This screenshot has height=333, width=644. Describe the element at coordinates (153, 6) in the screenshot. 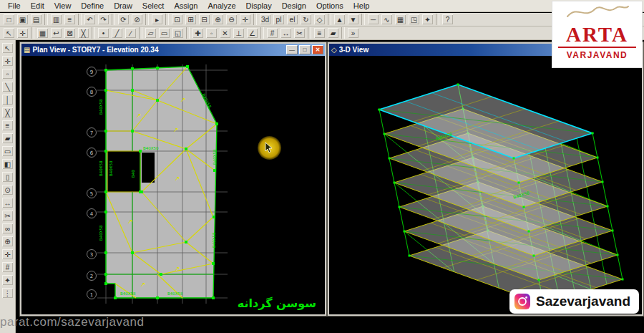

I see `menu-select: Select` at that location.